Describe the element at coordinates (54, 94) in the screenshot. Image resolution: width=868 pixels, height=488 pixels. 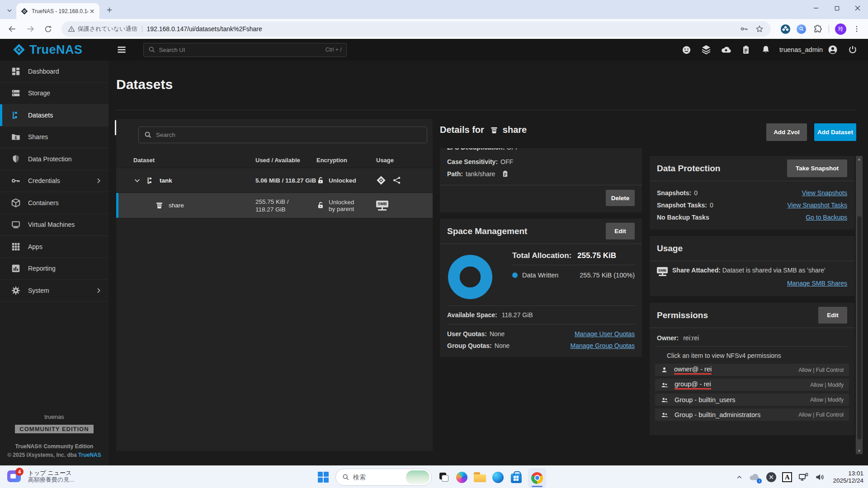
I see `sidebar-item-storage: Storage` at that location.